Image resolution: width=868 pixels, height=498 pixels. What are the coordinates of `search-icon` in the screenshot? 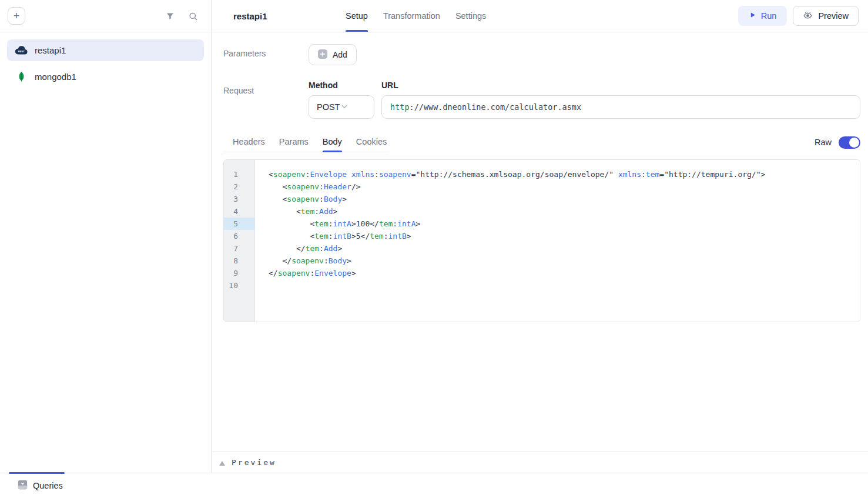 It's located at (193, 16).